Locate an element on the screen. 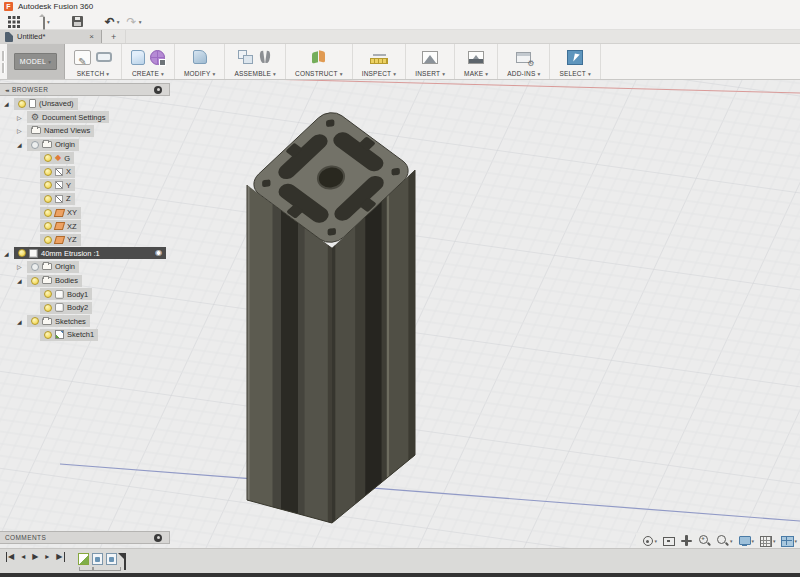  row-pill: XY is located at coordinates (60, 213).